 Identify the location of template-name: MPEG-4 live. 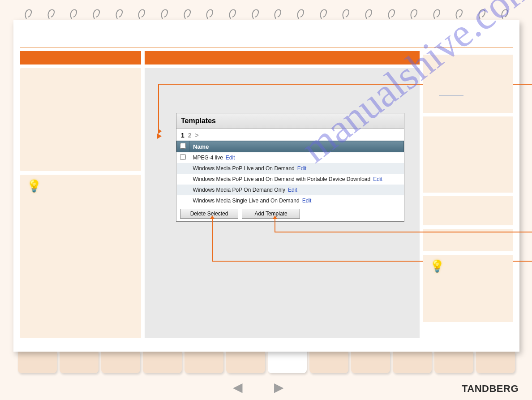
(208, 158).